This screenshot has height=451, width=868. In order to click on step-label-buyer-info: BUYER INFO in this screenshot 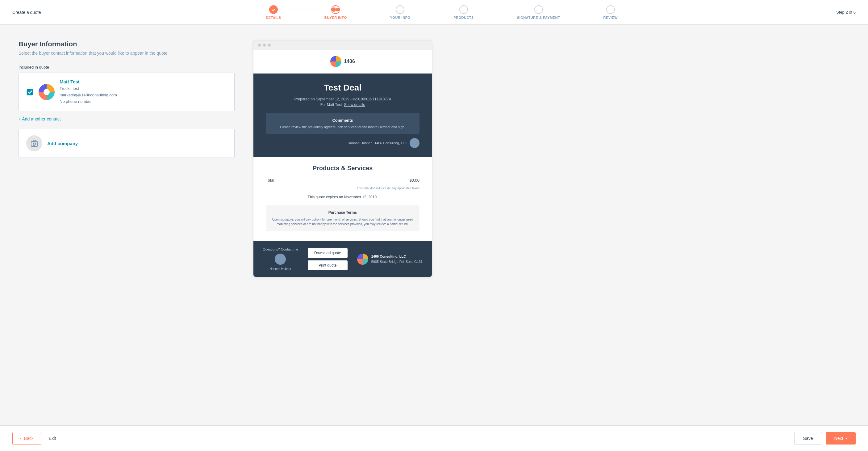, I will do `click(336, 18)`.